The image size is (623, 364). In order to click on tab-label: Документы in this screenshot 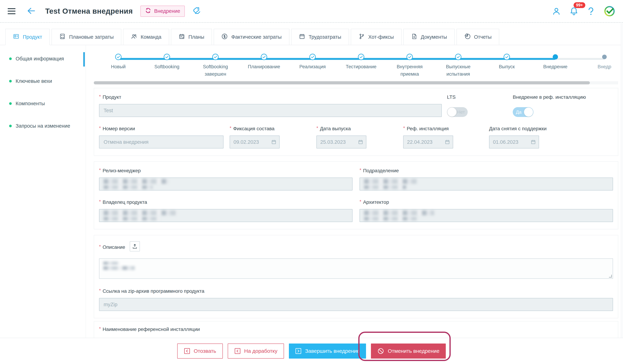, I will do `click(434, 37)`.